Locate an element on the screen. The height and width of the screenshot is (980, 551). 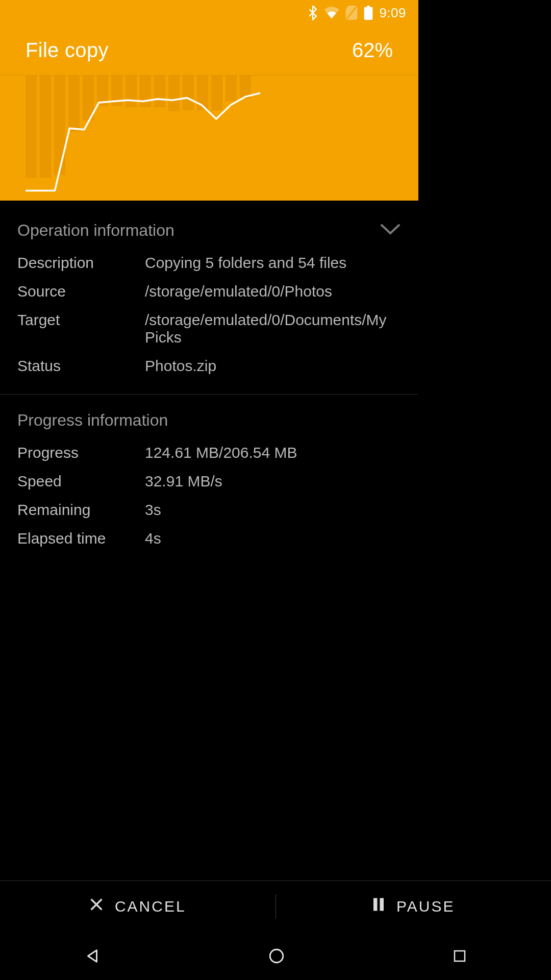
bluetooth-icon is located at coordinates (313, 13).